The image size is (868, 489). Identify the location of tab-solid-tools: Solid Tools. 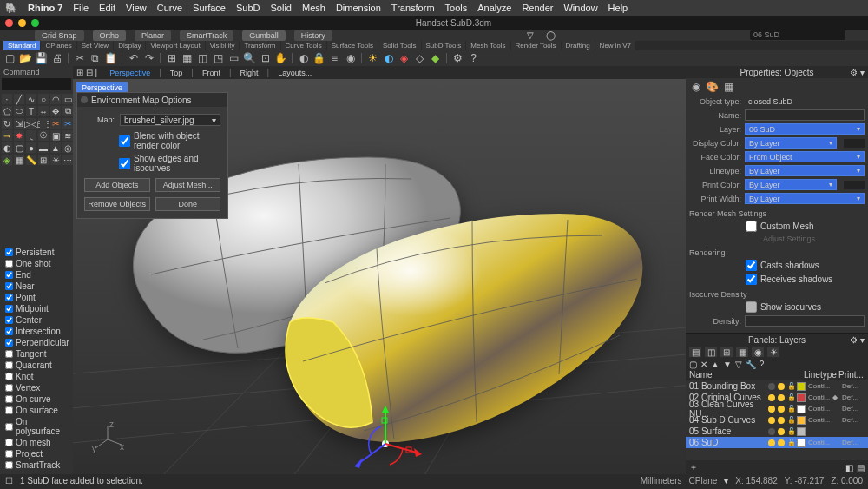
(399, 45).